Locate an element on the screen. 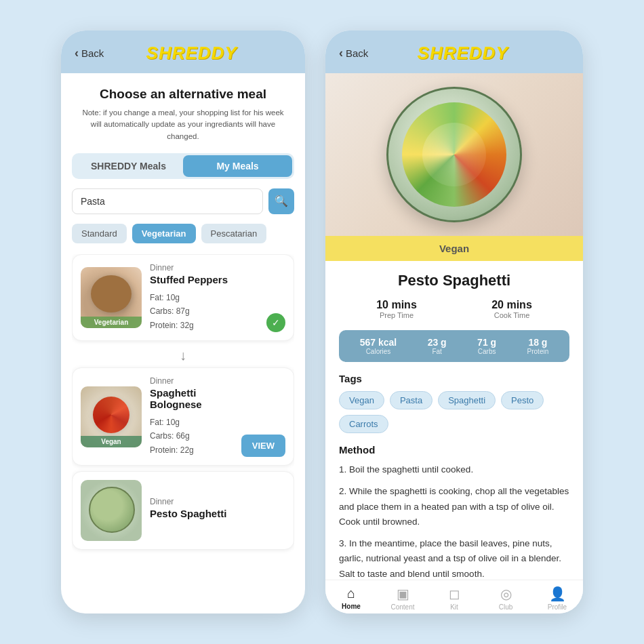 This screenshot has height=644, width=644. tag-vegan: Vegan is located at coordinates (362, 400).